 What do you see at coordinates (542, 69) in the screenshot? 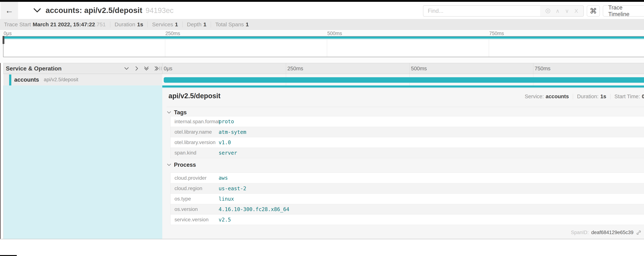
I see `timeline-tick-750: 750ms` at bounding box center [542, 69].